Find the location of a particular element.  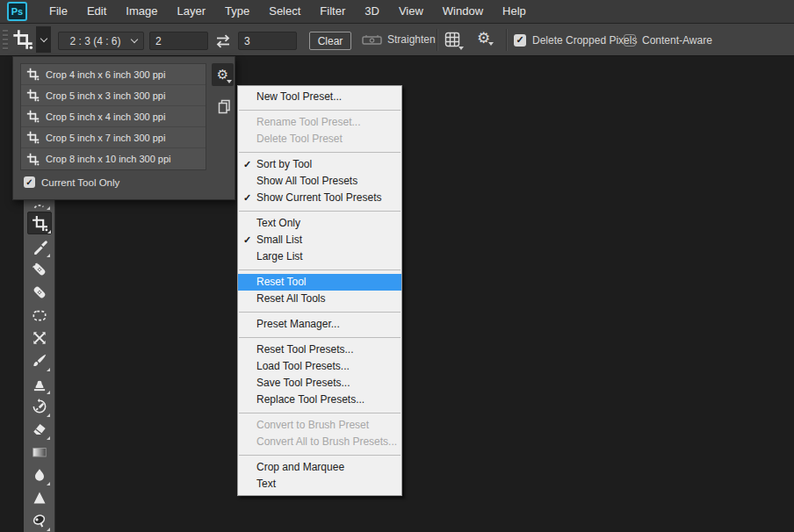

straighten-icon is located at coordinates (372, 40).